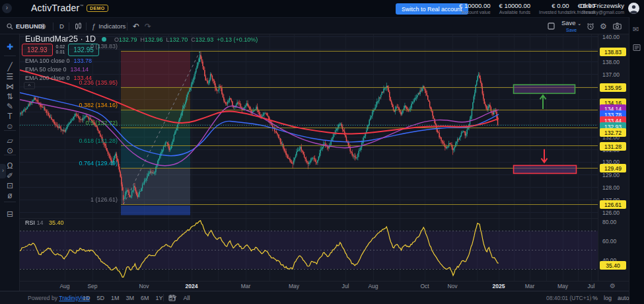 The width and height of the screenshot is (644, 304). What do you see at coordinates (635, 29) in the screenshot?
I see `messages-envelope-icon: ✉` at bounding box center [635, 29].